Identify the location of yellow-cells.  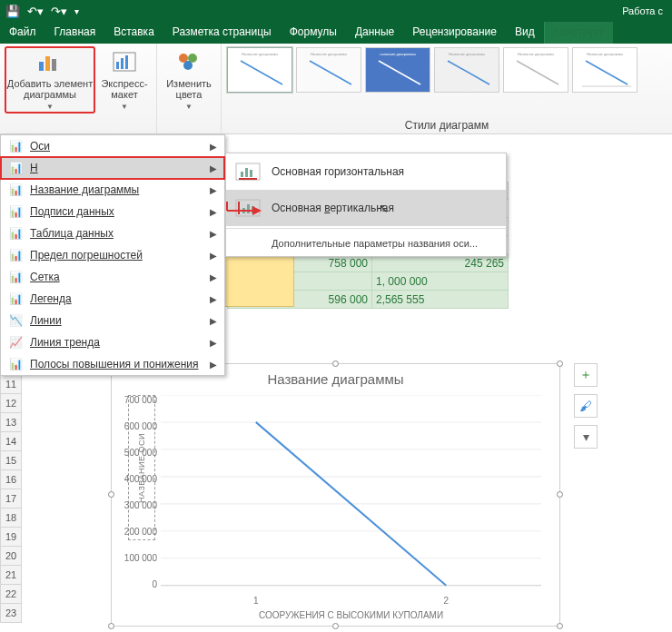
(259, 280).